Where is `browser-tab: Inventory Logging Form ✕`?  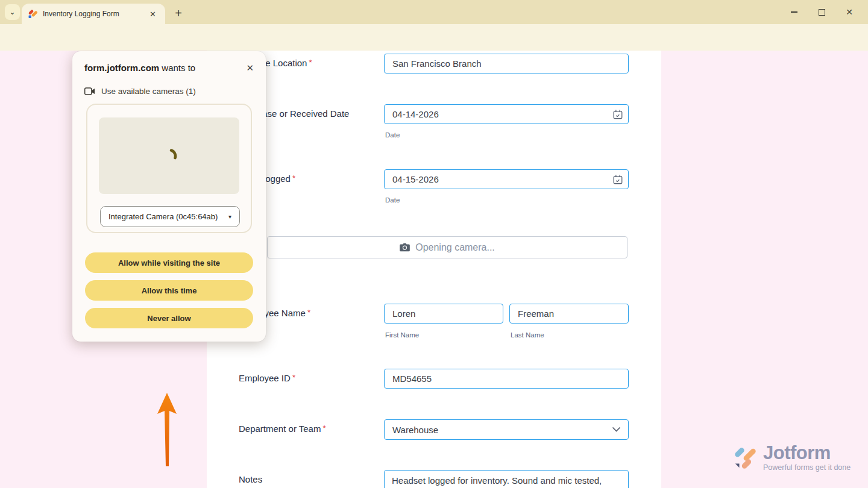 browser-tab: Inventory Logging Form ✕ is located at coordinates (93, 14).